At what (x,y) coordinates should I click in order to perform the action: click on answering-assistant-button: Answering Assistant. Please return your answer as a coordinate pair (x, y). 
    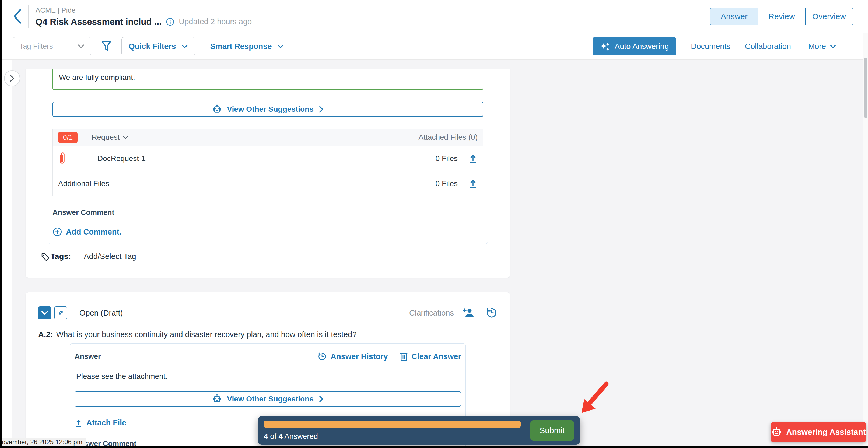
    Looking at the image, I should click on (818, 432).